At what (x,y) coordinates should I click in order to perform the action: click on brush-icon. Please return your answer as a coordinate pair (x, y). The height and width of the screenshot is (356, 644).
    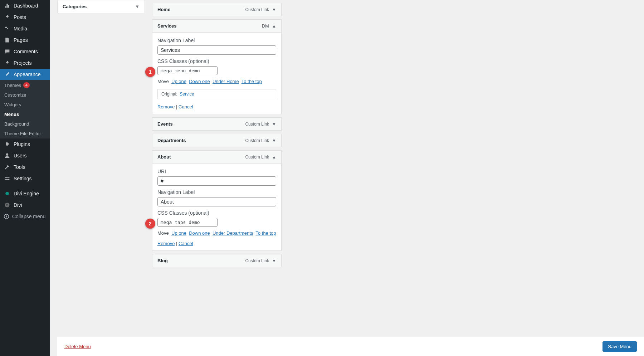
    Looking at the image, I should click on (7, 74).